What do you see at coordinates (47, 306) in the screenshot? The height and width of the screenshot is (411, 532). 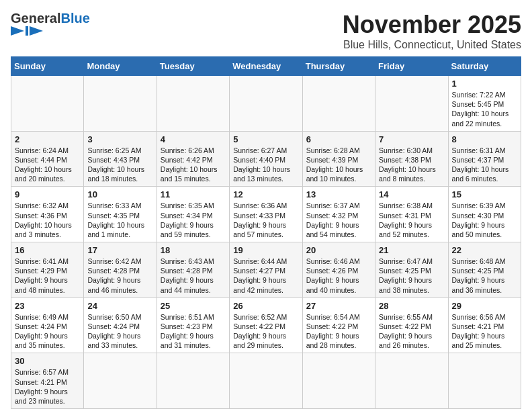 I see `day-number: 23` at bounding box center [47, 306].